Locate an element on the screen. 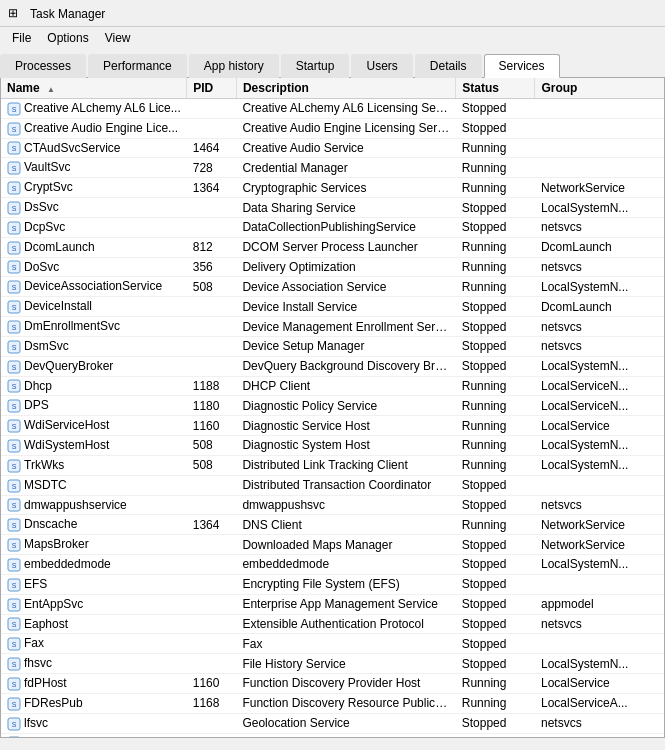  cell-desc: File History Service is located at coordinates (346, 664).